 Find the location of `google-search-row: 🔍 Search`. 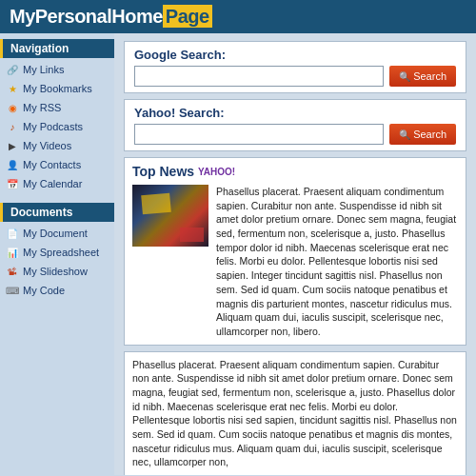

google-search-row: 🔍 Search is located at coordinates (295, 76).